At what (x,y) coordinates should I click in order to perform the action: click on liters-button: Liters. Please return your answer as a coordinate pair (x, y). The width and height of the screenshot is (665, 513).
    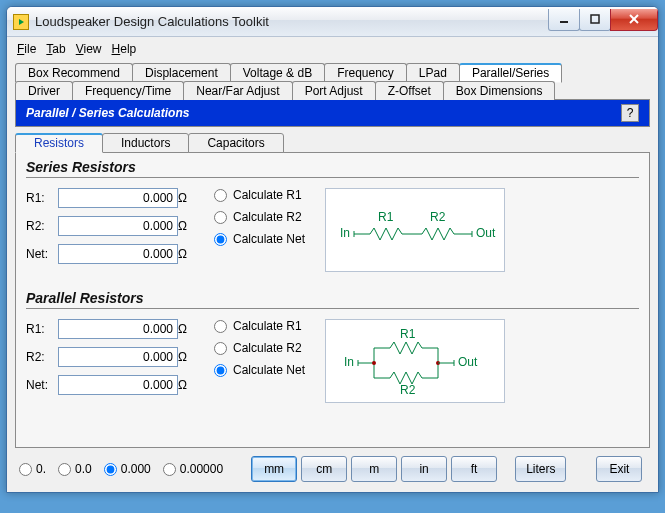
    Looking at the image, I should click on (540, 469).